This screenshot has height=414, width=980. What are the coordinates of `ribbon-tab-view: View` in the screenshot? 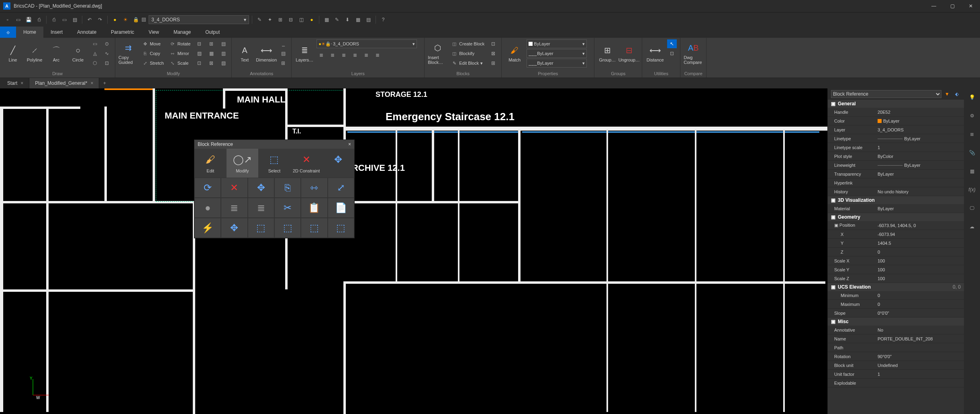 It's located at (154, 32).